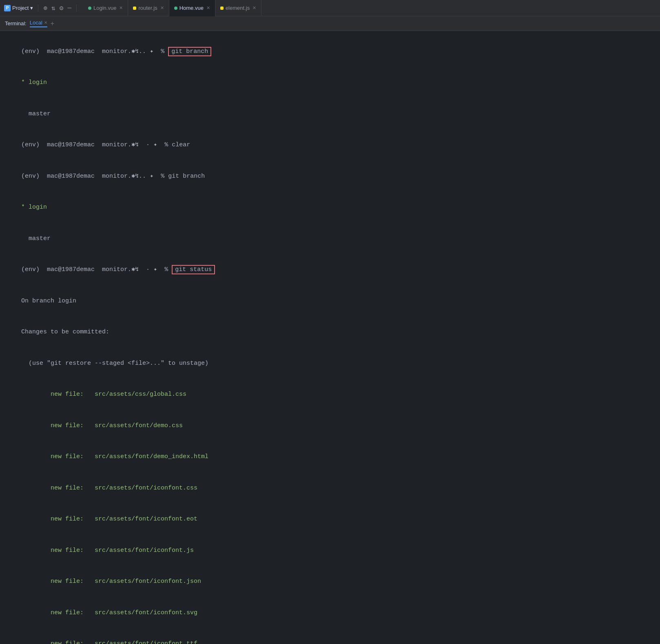  Describe the element at coordinates (69, 8) in the screenshot. I see `minimize-icon: —` at that location.